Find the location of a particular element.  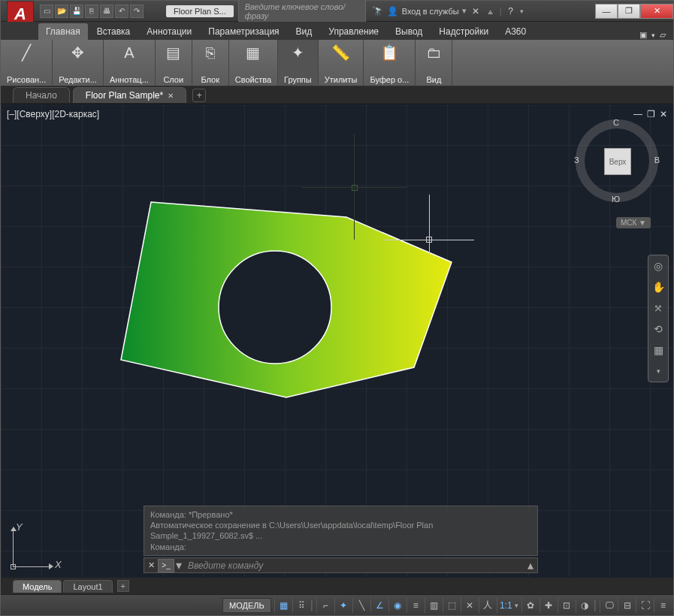

ribbon-tab-output: Вывод is located at coordinates (409, 32).